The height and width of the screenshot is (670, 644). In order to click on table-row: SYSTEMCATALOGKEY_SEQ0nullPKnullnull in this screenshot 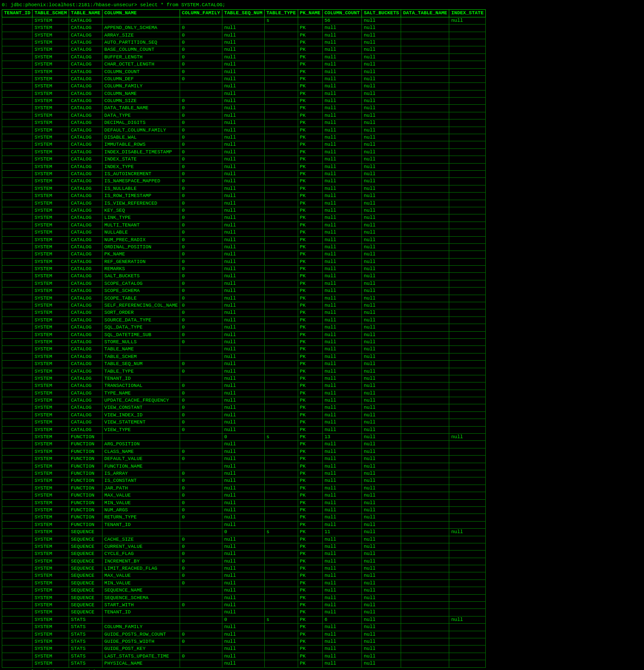, I will do `click(244, 210)`.